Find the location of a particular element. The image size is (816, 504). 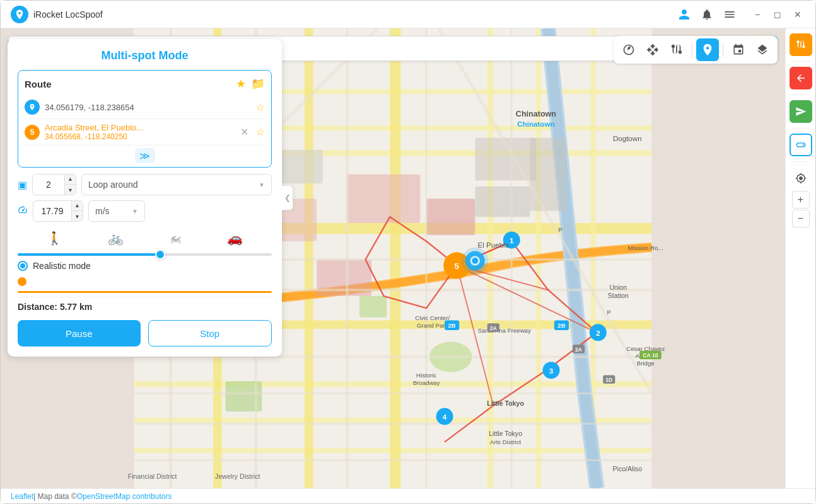

walk-icon: 🚶 is located at coordinates (54, 238).